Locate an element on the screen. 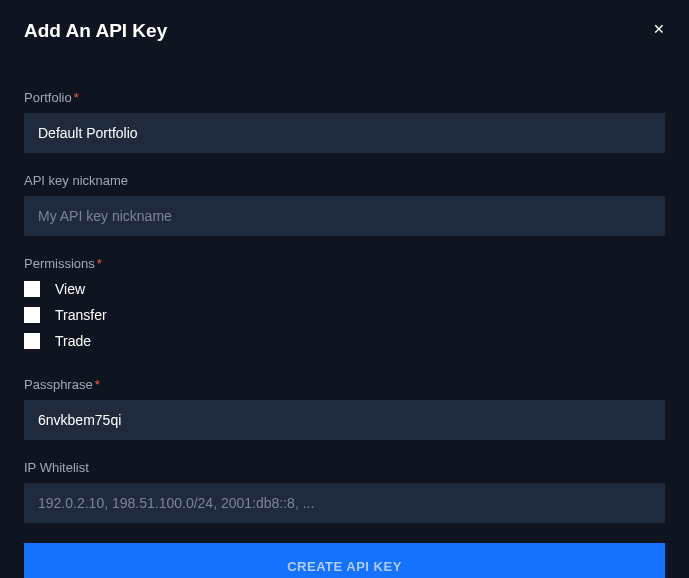 This screenshot has height=578, width=689. trade-checkbox is located at coordinates (32, 341).